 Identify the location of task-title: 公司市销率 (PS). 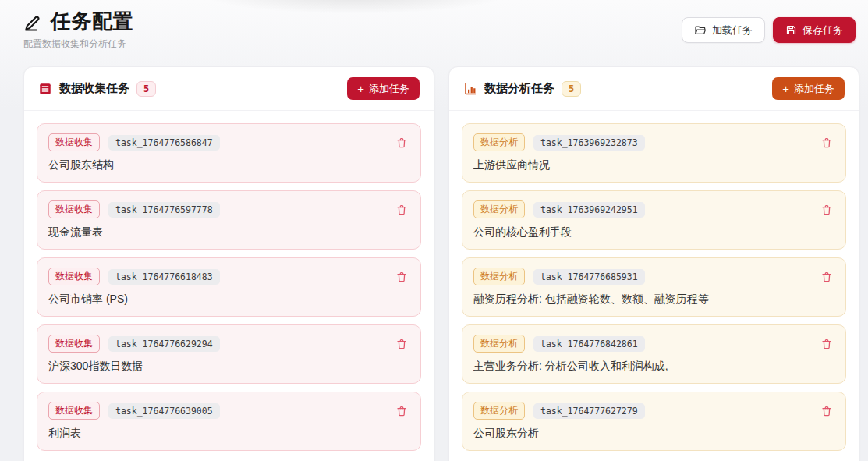
(229, 300).